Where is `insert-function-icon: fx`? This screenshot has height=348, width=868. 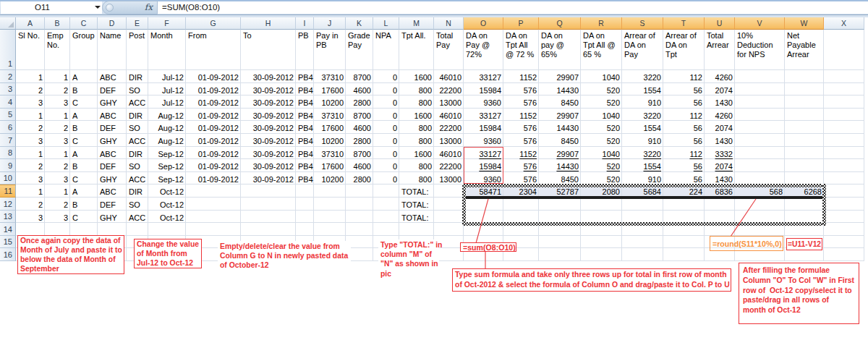
insert-function-icon: fx is located at coordinates (149, 7).